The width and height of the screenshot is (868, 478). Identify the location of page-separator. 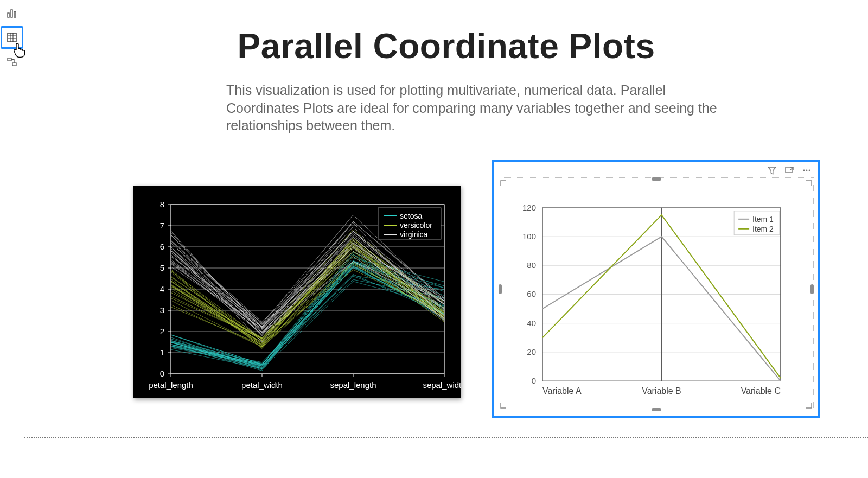
(446, 438).